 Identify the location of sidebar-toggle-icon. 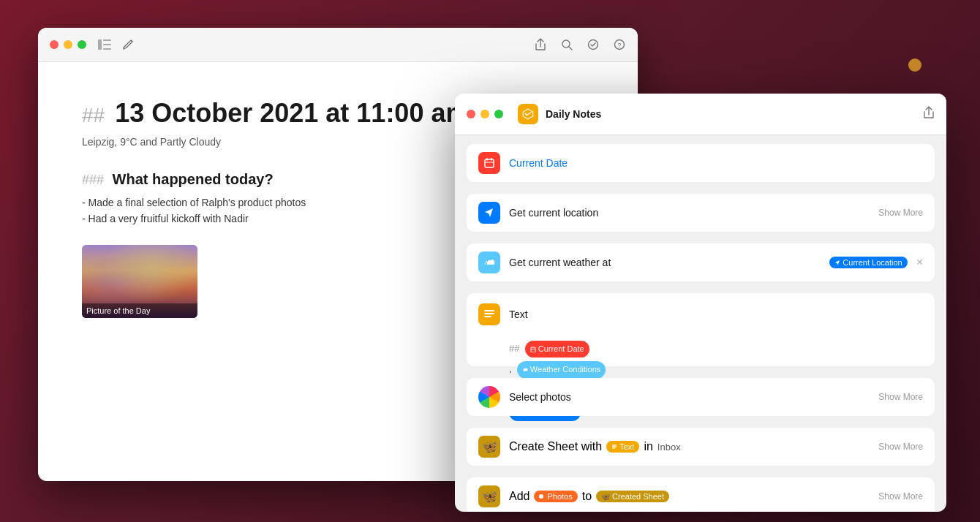
(105, 45).